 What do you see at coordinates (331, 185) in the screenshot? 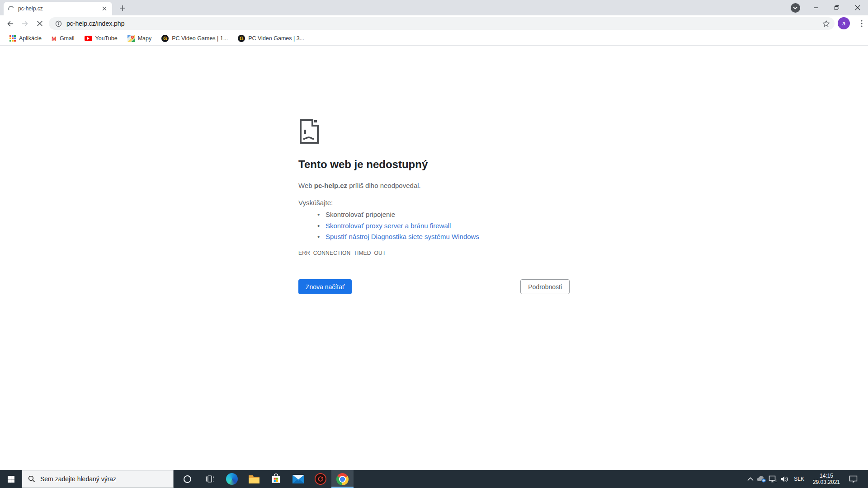
I see `error-domain: pc-help.cz` at bounding box center [331, 185].